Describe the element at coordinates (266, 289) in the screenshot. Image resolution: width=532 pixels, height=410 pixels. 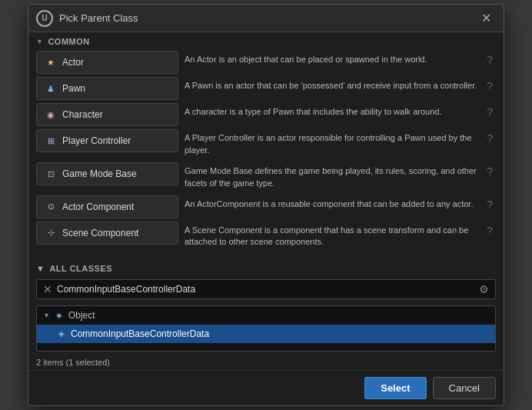
I see `search-row: ✕ ⚙` at that location.